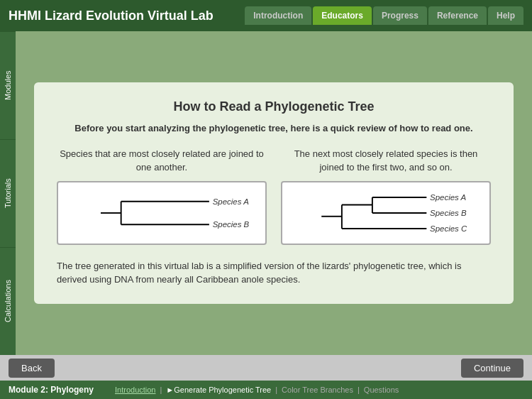 The image size is (532, 399). What do you see at coordinates (135, 390) in the screenshot?
I see `breadcrumb-introduction: Introduction` at bounding box center [135, 390].